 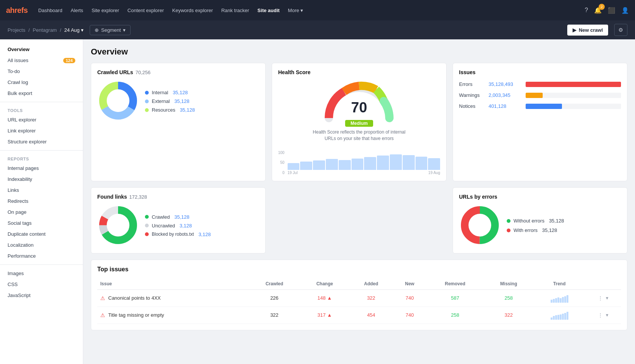 I want to click on sidebar-item-url-explorer: URL explorer, so click(x=42, y=120).